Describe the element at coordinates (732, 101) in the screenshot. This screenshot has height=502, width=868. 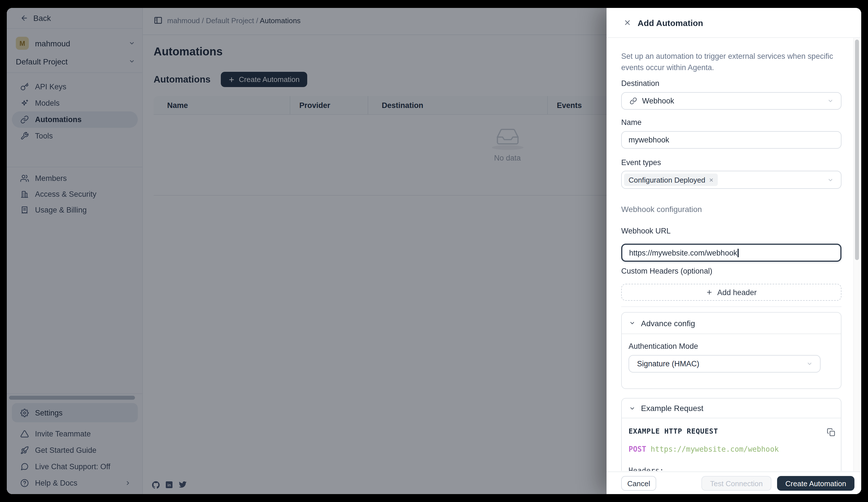
I see `destination-select: Webhook` at that location.